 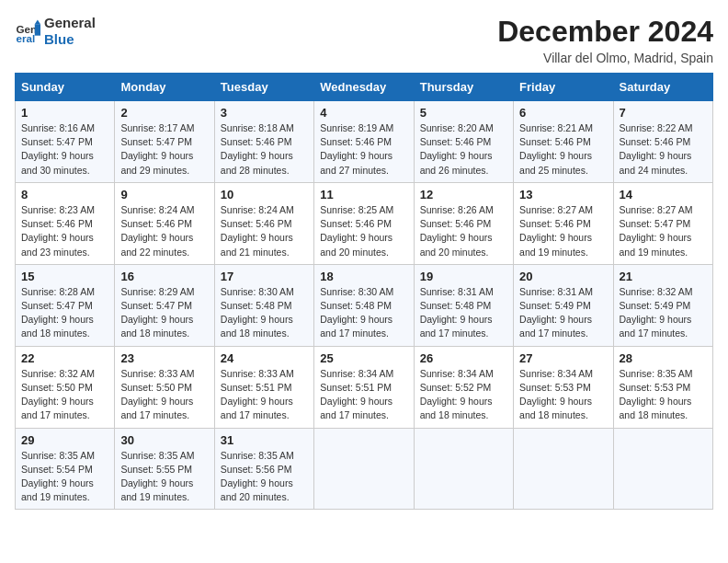 What do you see at coordinates (364, 386) in the screenshot?
I see `calendar-cell: 25Sunrise: 8:34 AMSunset: 5:51 PMDayligh…` at bounding box center [364, 386].